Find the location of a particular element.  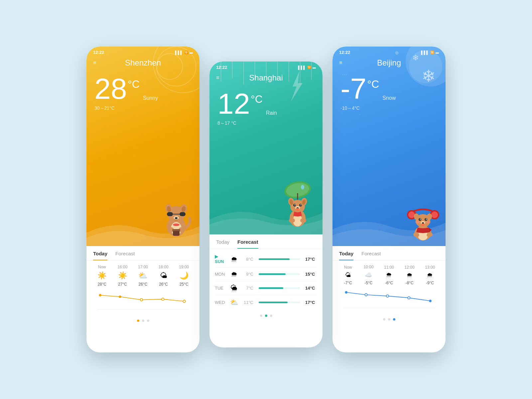

mascot-beijing is located at coordinates (423, 220).